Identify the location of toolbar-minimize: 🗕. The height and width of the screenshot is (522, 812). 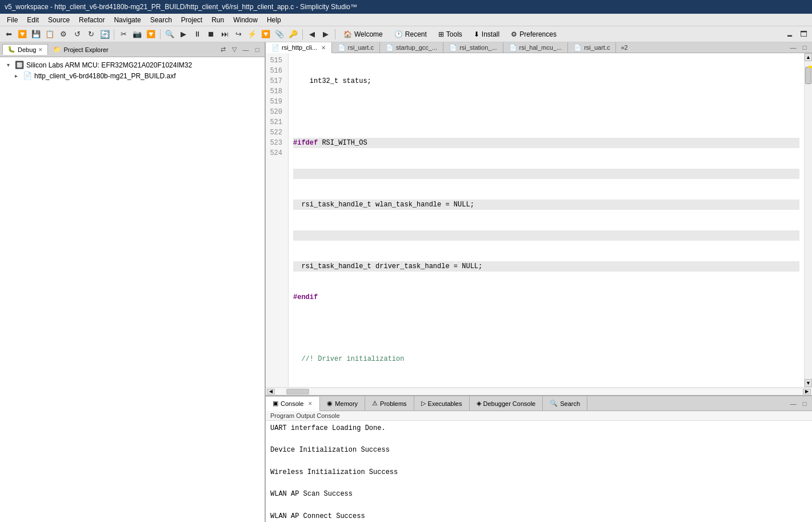
(790, 34).